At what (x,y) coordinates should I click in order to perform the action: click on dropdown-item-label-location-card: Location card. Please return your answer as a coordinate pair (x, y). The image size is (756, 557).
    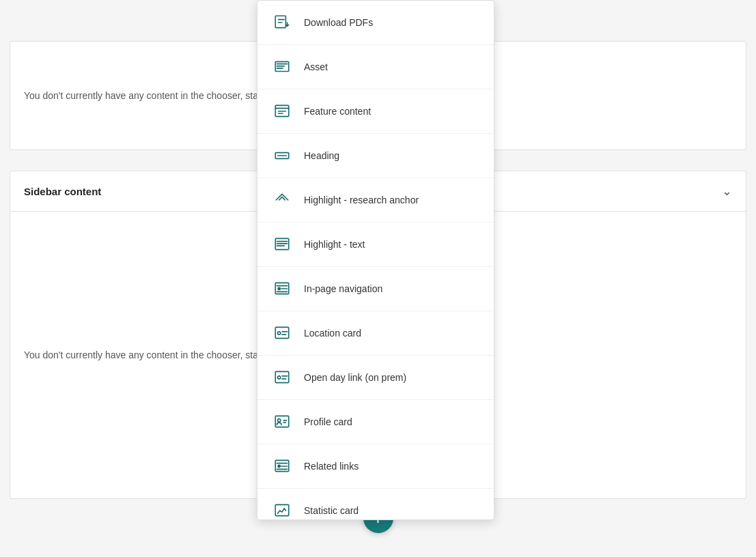
    Looking at the image, I should click on (333, 333).